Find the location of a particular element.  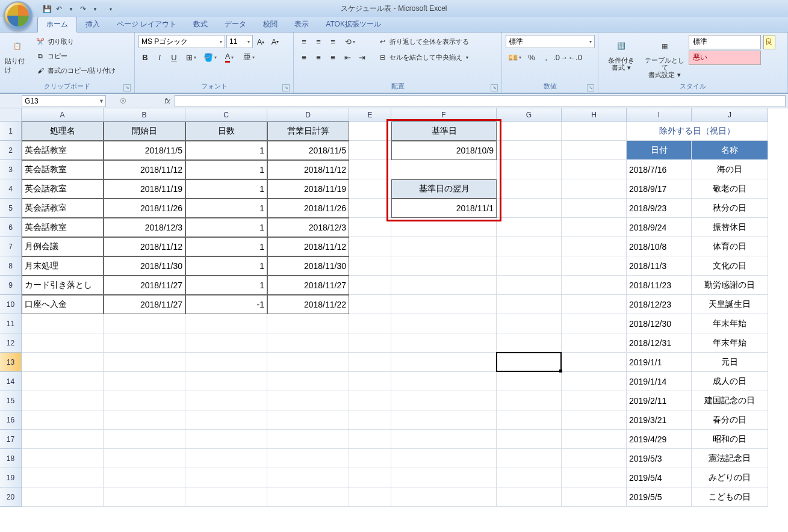

cell-C4: 1 is located at coordinates (226, 189).